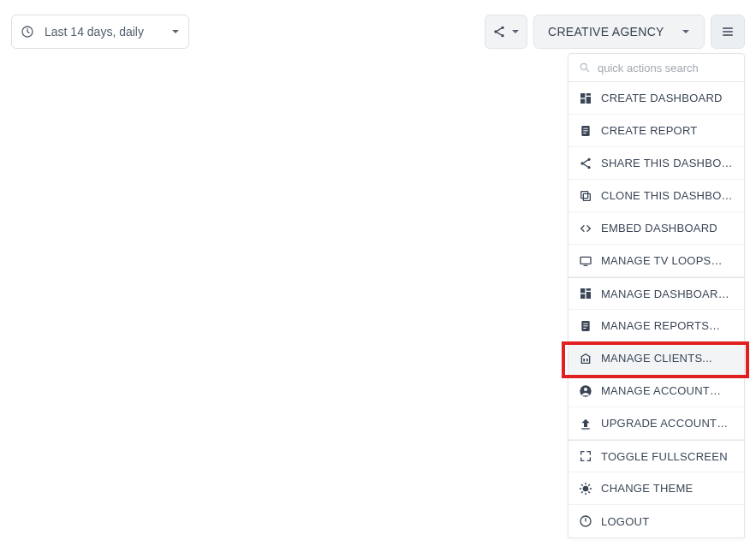 This screenshot has height=546, width=756. Describe the element at coordinates (586, 424) in the screenshot. I see `upgrade-icon` at that location.